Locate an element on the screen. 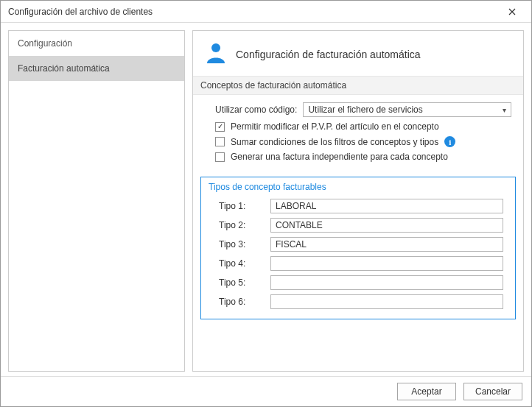  type-row-3: Tipo 3: is located at coordinates (358, 244).